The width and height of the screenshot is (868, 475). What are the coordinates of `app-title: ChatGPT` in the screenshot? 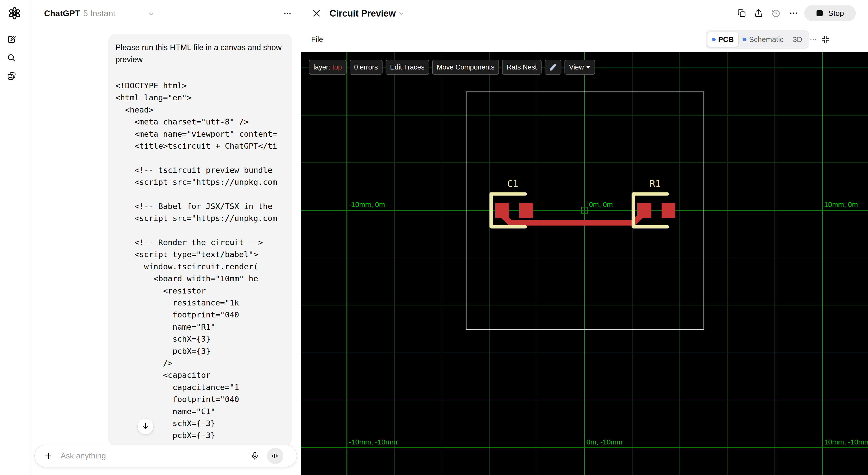 It's located at (62, 13).